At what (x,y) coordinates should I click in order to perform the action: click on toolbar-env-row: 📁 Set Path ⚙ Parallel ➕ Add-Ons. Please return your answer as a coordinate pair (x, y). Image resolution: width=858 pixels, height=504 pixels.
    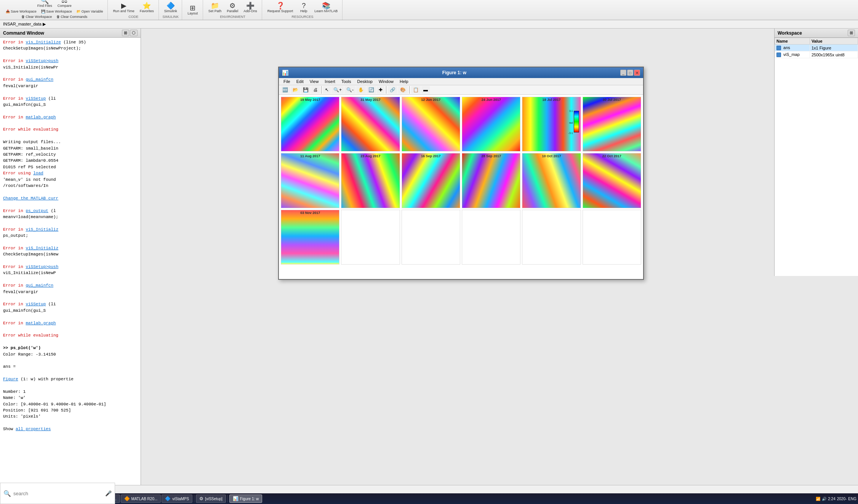
    Looking at the image, I should click on (233, 8).